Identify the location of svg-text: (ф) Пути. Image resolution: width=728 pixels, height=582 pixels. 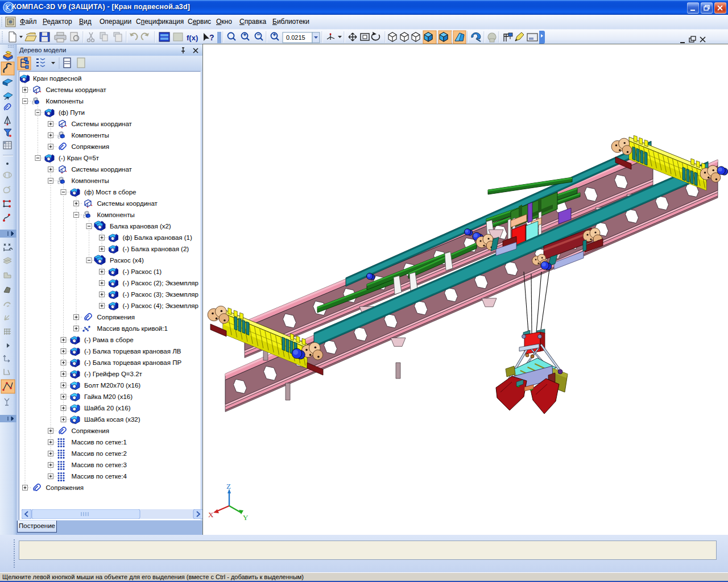
(72, 113).